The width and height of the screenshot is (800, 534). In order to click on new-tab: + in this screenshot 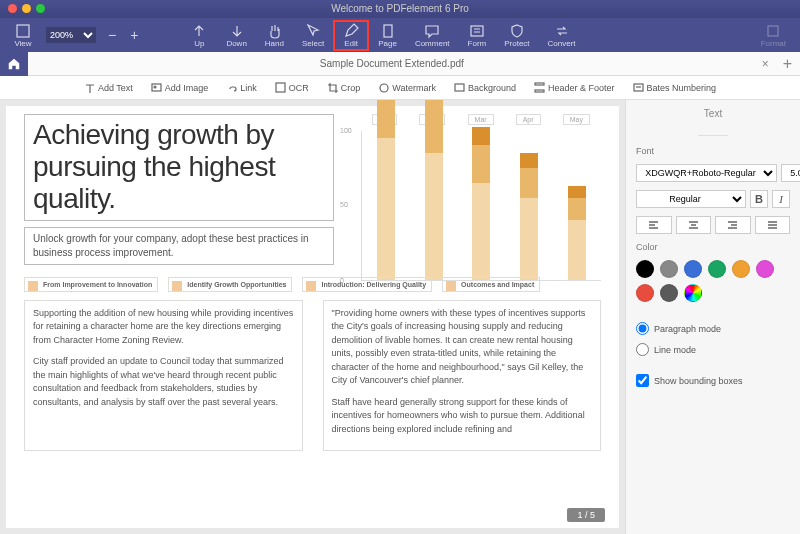, I will do `click(788, 64)`.